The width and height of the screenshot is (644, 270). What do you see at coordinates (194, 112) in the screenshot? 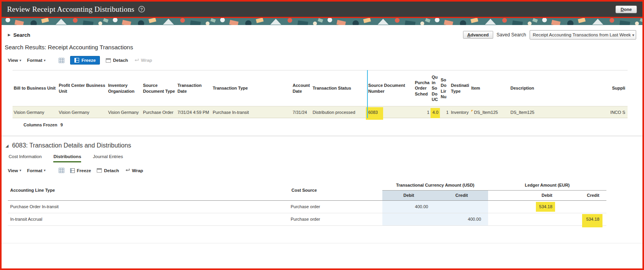
I see `cell-transaction-date: 7/31/24 4:59 PM` at bounding box center [194, 112].